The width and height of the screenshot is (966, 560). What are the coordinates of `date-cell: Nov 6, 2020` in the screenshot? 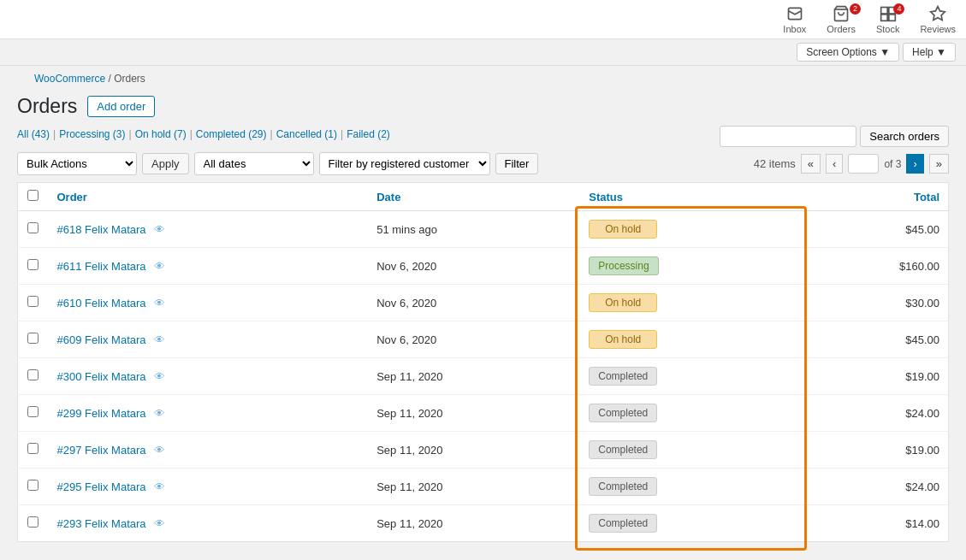 It's located at (474, 303).